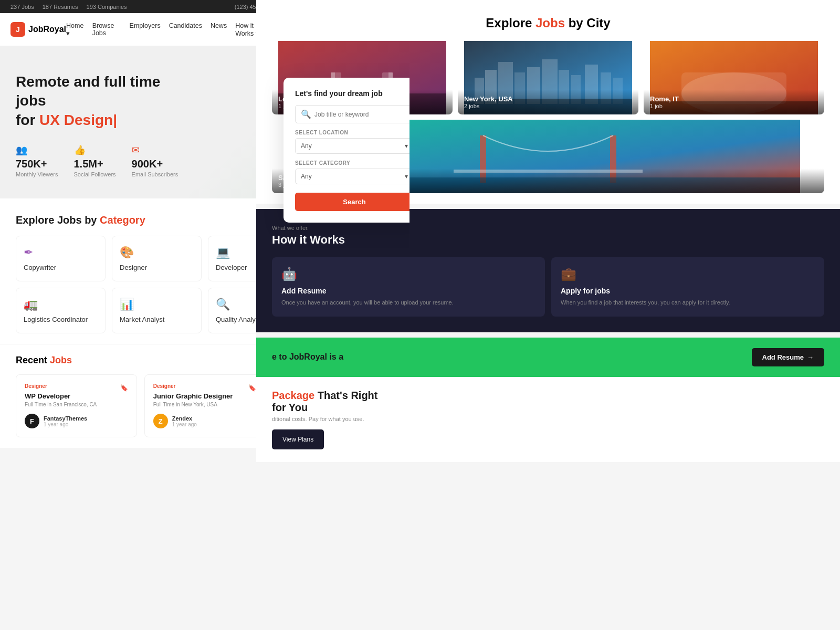 This screenshot has width=840, height=630. I want to click on bookmark-icon-1: 🔖, so click(124, 388).